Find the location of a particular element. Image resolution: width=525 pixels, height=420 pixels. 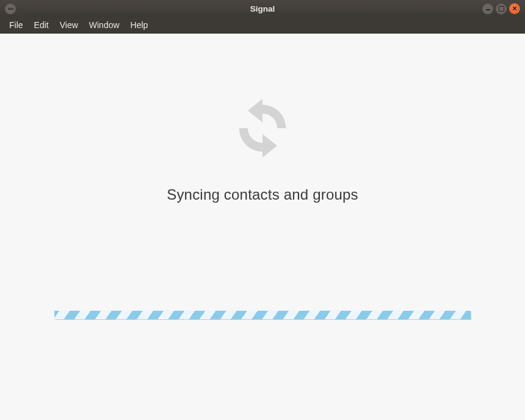

minimize-button is located at coordinates (488, 9).